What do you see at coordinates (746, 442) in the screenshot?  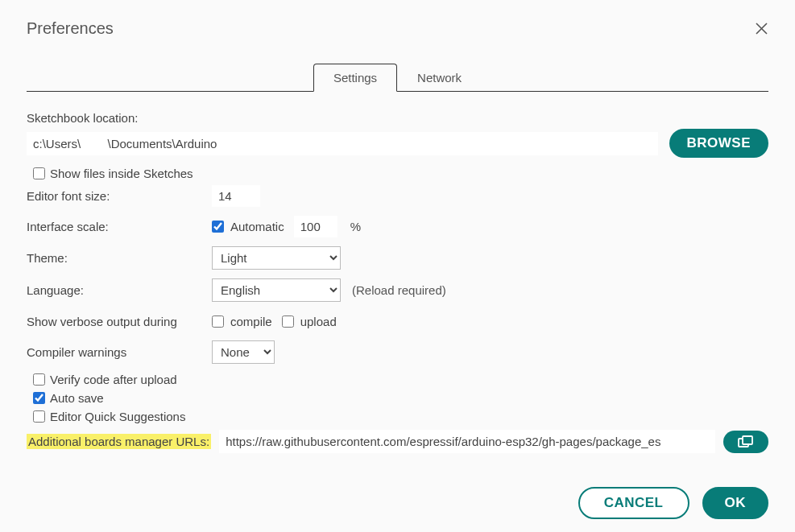 I see `boards-urls-expand-button` at bounding box center [746, 442].